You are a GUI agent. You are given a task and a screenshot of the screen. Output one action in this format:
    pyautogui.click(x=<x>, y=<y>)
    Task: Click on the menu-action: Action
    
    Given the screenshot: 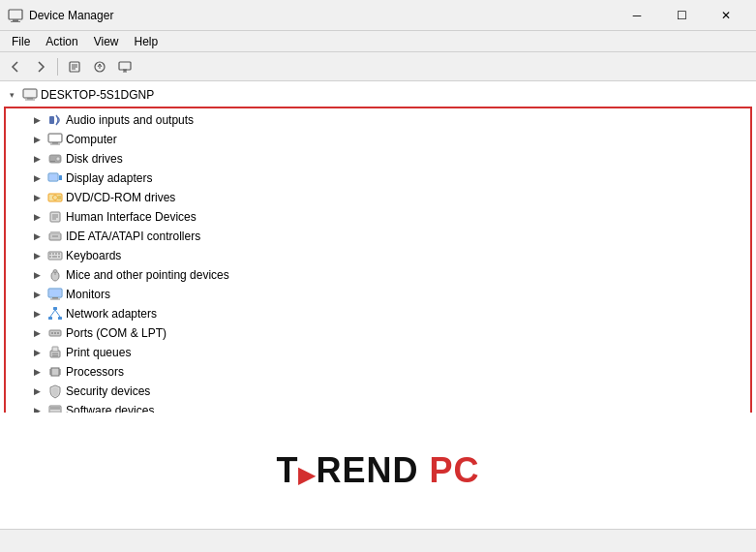 What is the action you would take?
    pyautogui.click(x=62, y=42)
    